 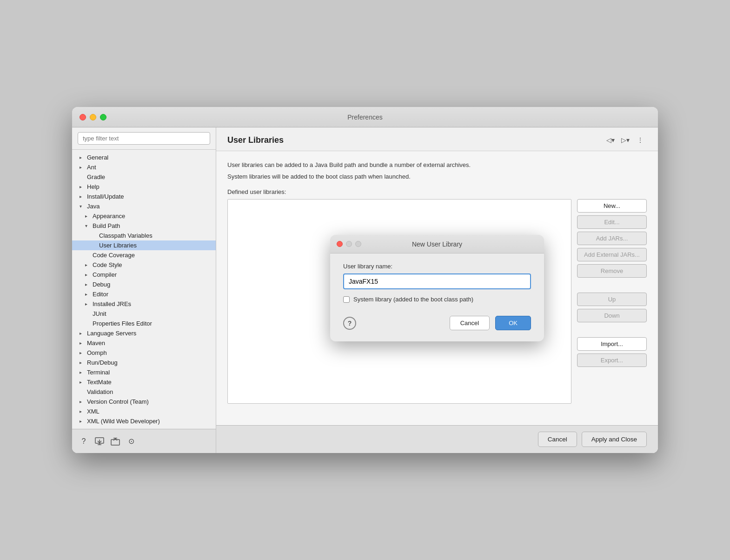 What do you see at coordinates (437, 140) in the screenshot?
I see `content-header: User Libraries ◁▾ ▷▾ ⋮` at bounding box center [437, 140].